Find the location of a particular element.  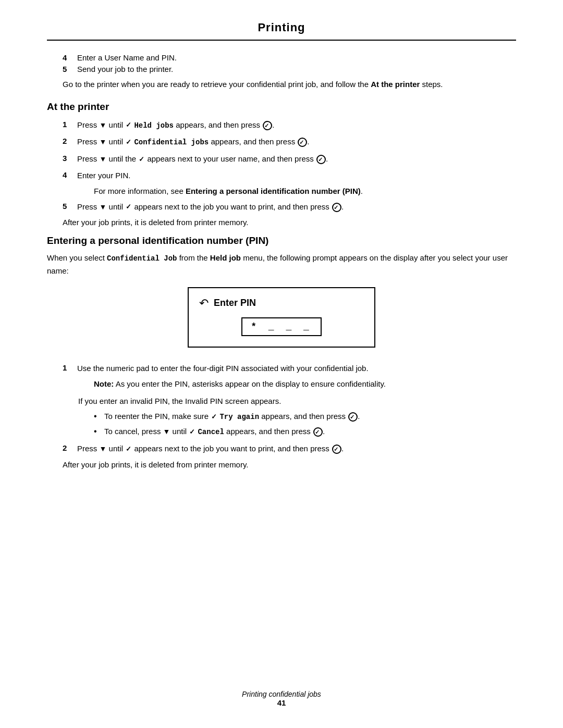

pin-step-content-2: Press ▼ until ✓ appears next to the job … is located at coordinates (297, 449).